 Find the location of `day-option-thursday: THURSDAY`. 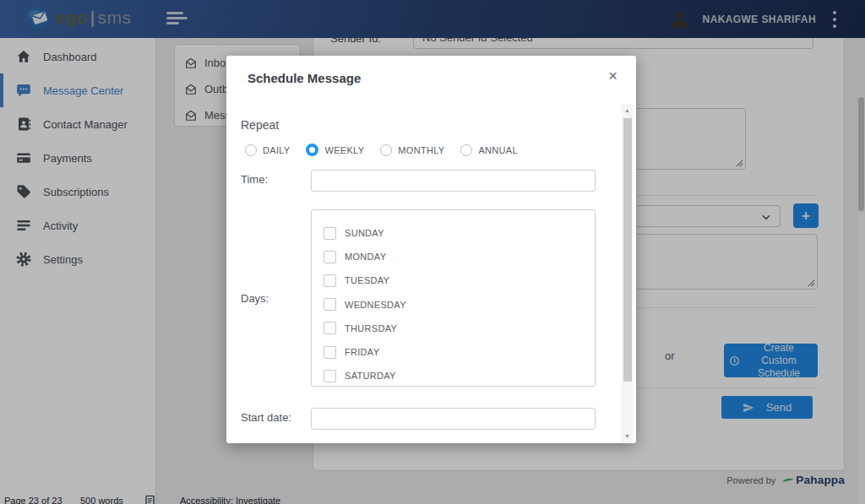

day-option-thursday: THURSDAY is located at coordinates (460, 328).